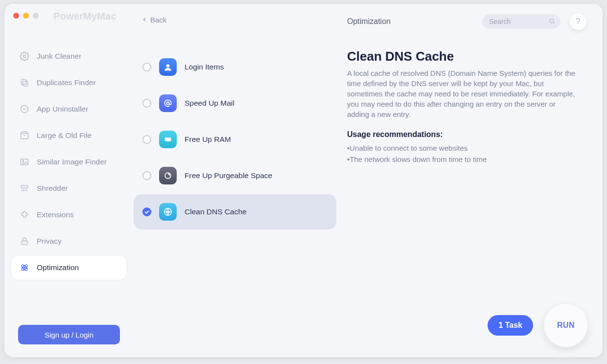  Describe the element at coordinates (147, 212) in the screenshot. I see `radio-checked-icon` at that location.